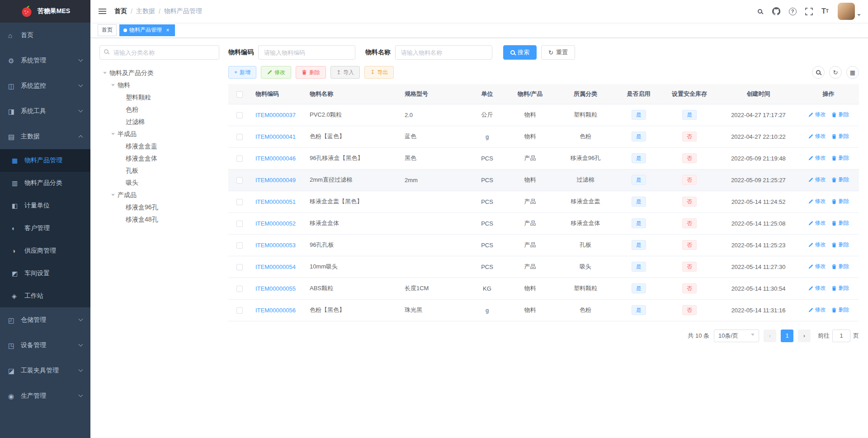 The height and width of the screenshot is (438, 868). What do you see at coordinates (45, 86) in the screenshot?
I see `sidebar-item: ◫系统监控` at bounding box center [45, 86].